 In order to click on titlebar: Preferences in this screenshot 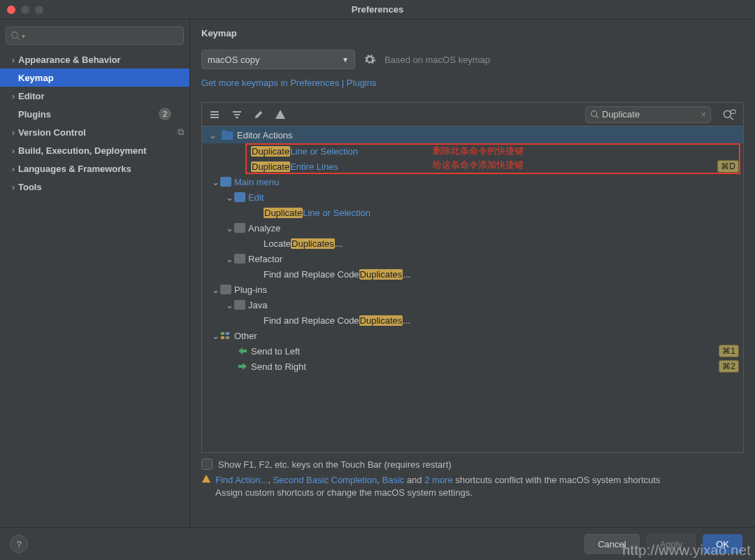, I will do `click(378, 10)`.